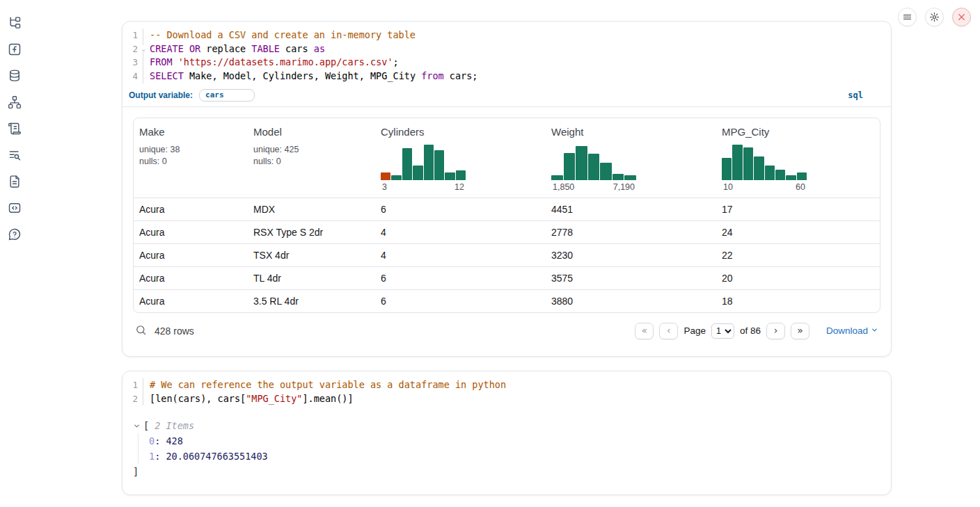 The image size is (980, 507). Describe the element at coordinates (852, 331) in the screenshot. I see `download-button: Download` at that location.